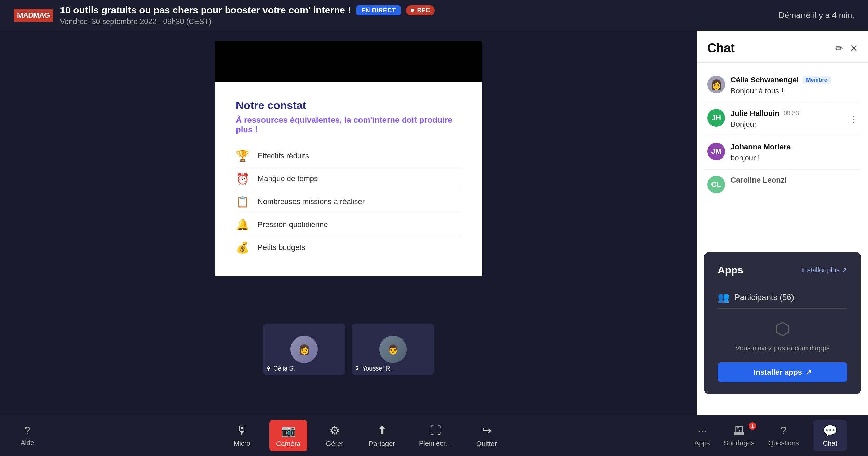  Describe the element at coordinates (304, 349) in the screenshot. I see `participant-thumb-1: 👩 🎙 Célia S.` at that location.